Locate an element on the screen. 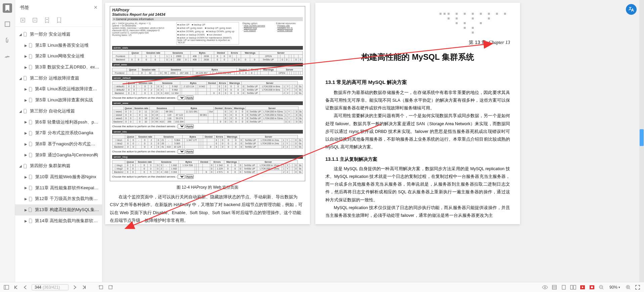 The height and width of the screenshot is (292, 644). decorative-dots is located at coordinates (473, 26).